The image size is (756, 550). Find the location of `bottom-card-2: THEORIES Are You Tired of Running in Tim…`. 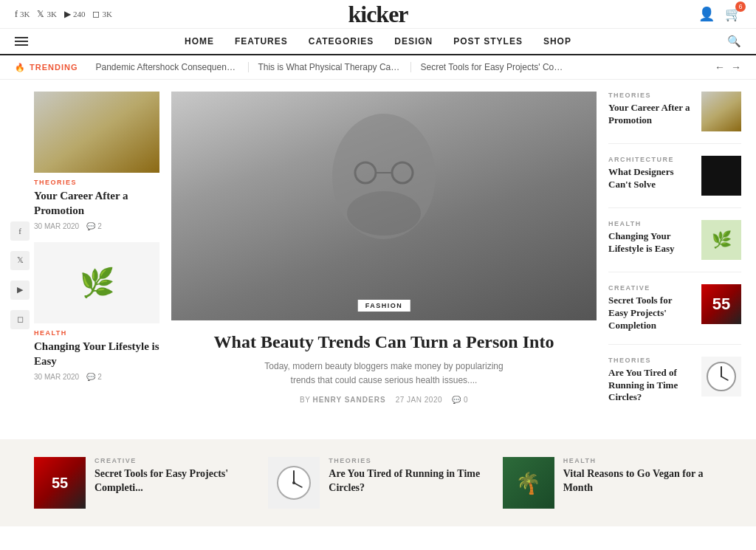

bottom-card-2: THEORIES Are You Tired of Running in Tim… is located at coordinates (378, 483).